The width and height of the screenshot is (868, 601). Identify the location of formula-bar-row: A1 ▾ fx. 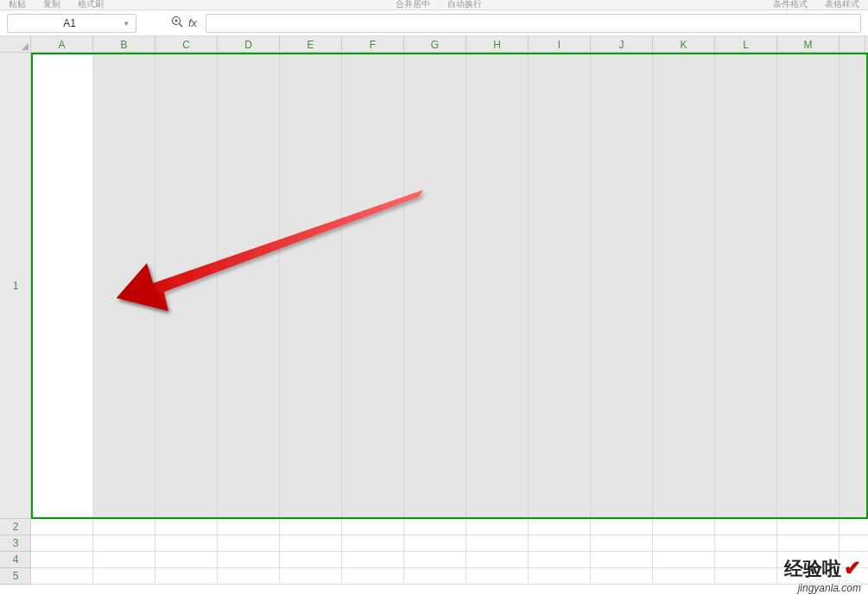
(434, 23).